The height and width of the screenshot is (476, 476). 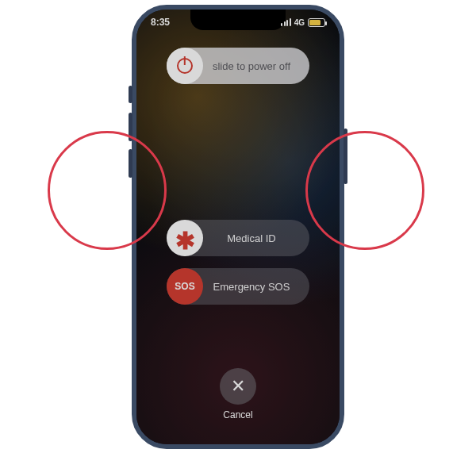 I want to click on sos-icon-text: SOS, so click(x=184, y=286).